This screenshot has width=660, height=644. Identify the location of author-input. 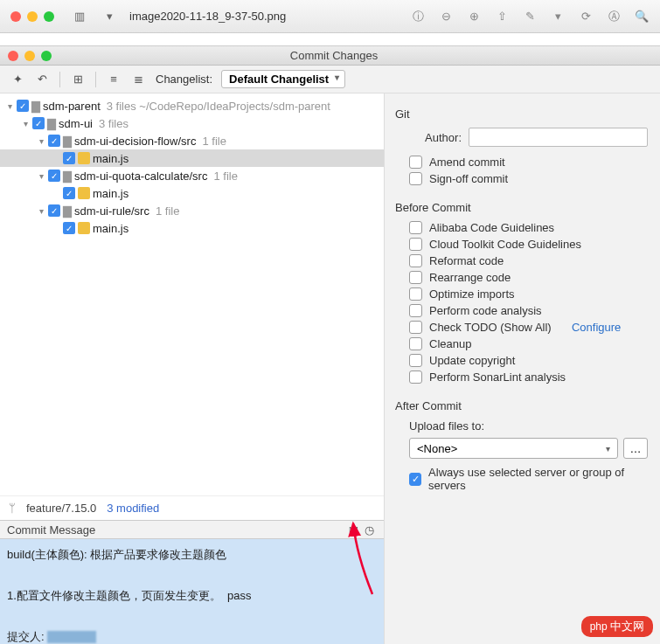
(558, 137).